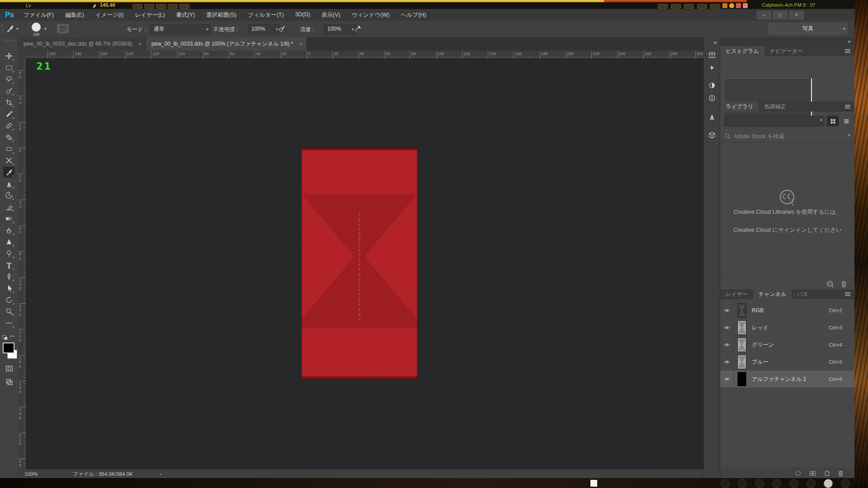 The height and width of the screenshot is (488, 868). I want to click on rect-marquee-tool, so click(9, 68).